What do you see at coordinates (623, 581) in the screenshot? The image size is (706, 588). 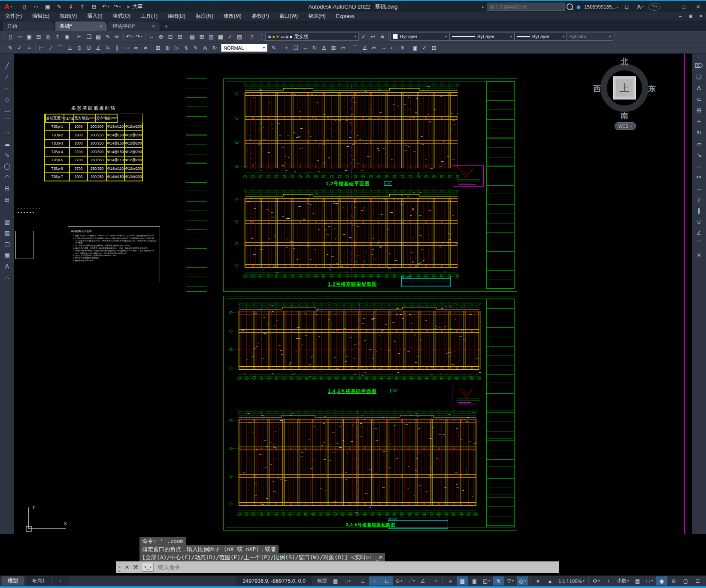 I see `units-icon: 小数` at bounding box center [623, 581].